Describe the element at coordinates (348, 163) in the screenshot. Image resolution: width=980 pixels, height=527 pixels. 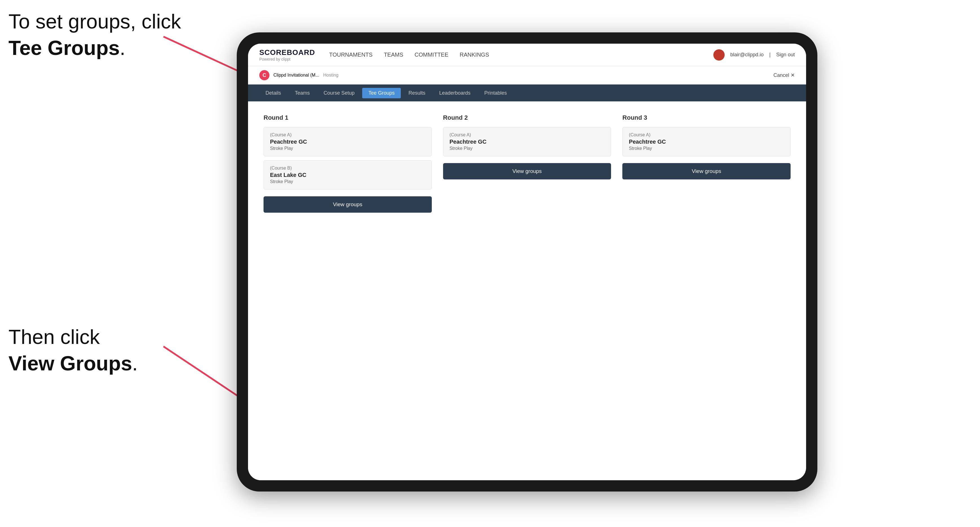
I see `round-1-column: Round 1 (Course A) Peachtree GC Stroke P…` at that location.